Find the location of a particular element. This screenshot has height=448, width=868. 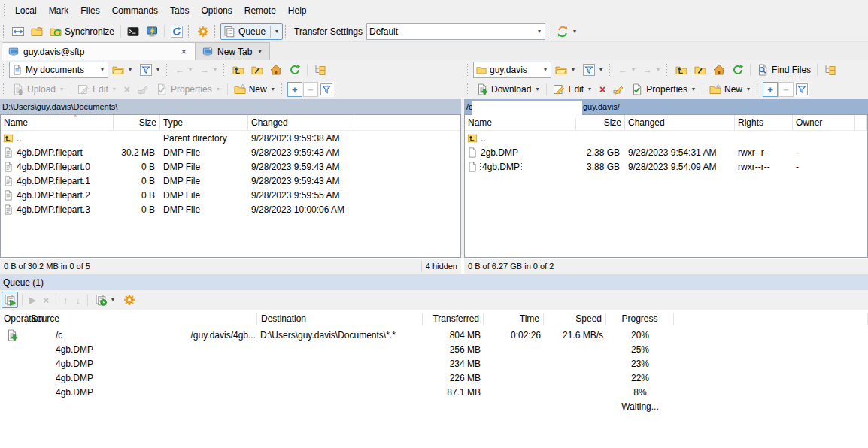

swap-panels-button is located at coordinates (18, 32).